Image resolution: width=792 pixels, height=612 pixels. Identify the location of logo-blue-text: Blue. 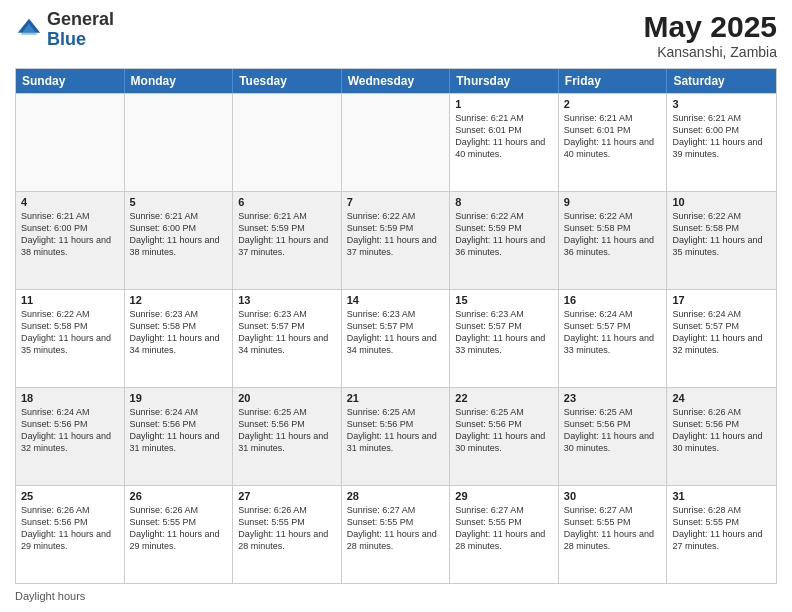
(66, 39).